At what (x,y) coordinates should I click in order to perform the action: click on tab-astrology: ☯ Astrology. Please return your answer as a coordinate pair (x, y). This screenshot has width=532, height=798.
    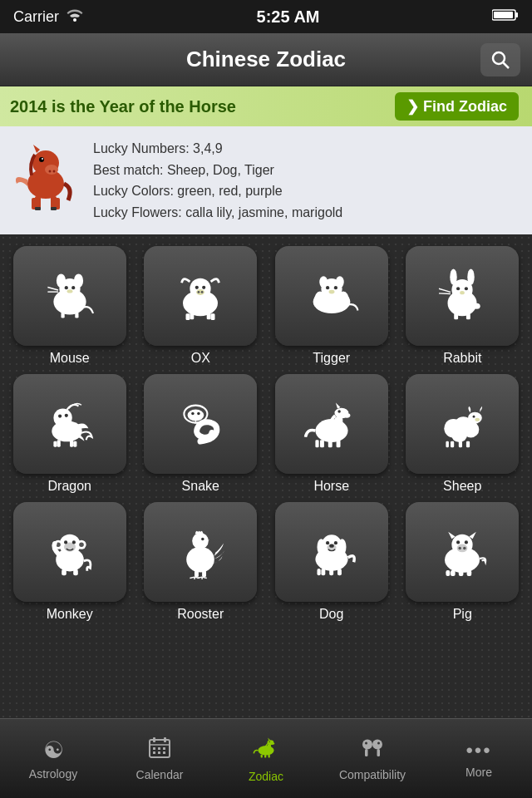
    Looking at the image, I should click on (53, 758).